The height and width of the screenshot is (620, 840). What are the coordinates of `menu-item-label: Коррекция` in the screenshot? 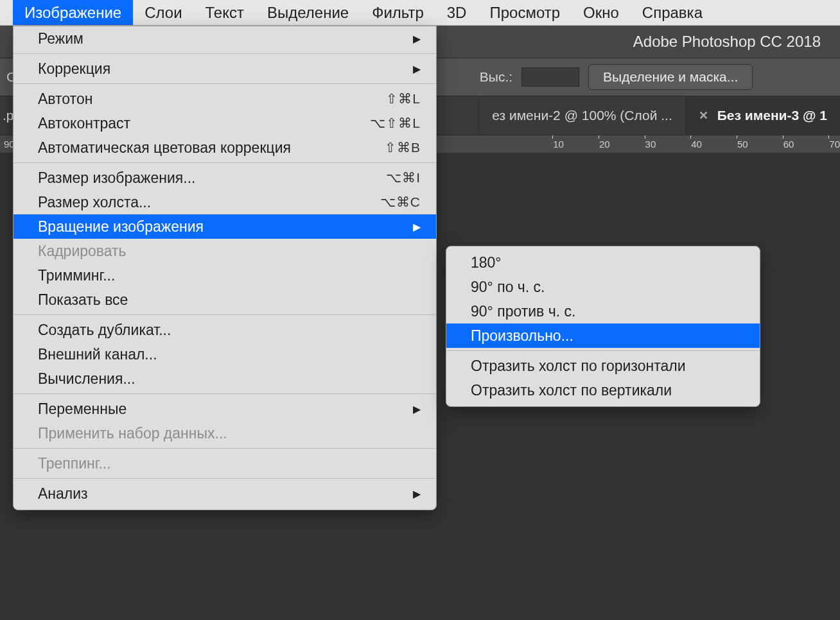 It's located at (74, 69).